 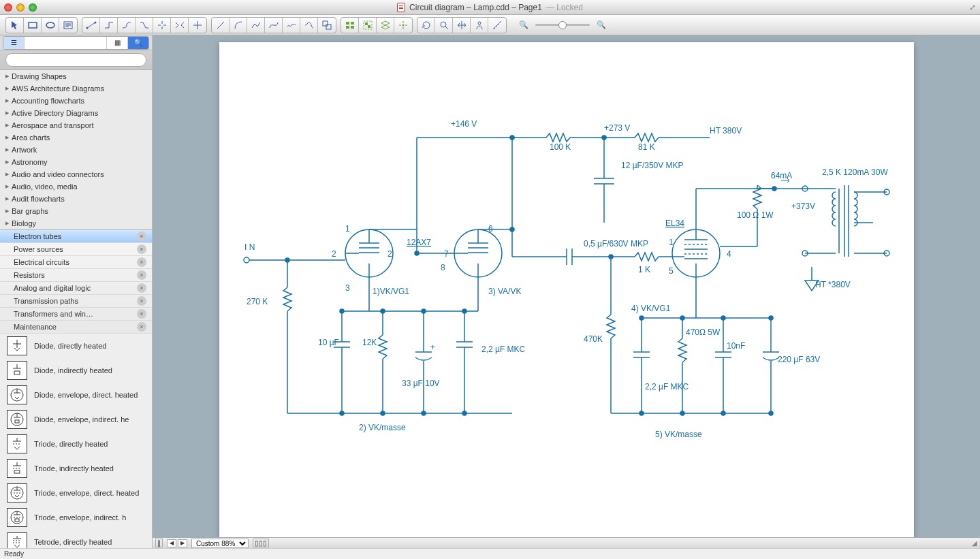 What do you see at coordinates (426, 25) in the screenshot?
I see `tool-refresh` at bounding box center [426, 25].